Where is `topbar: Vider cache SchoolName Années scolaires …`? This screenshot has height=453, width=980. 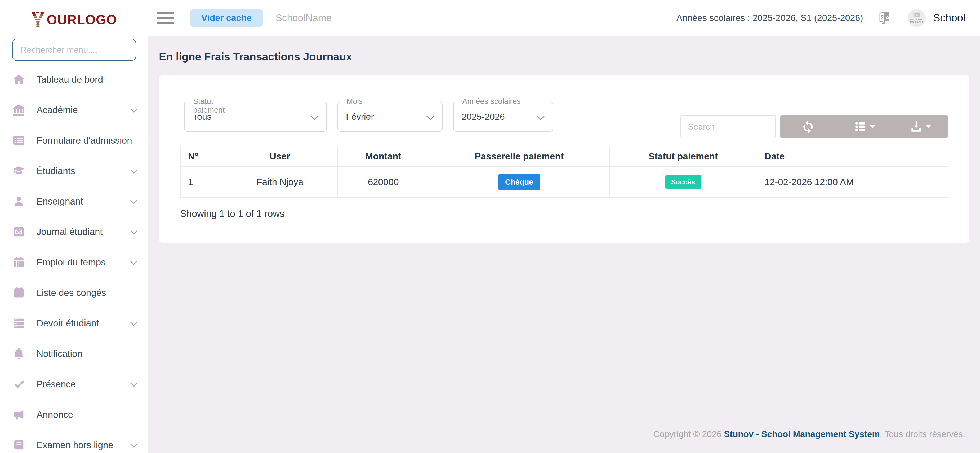
topbar: Vider cache SchoolName Années scolaires … is located at coordinates (564, 18).